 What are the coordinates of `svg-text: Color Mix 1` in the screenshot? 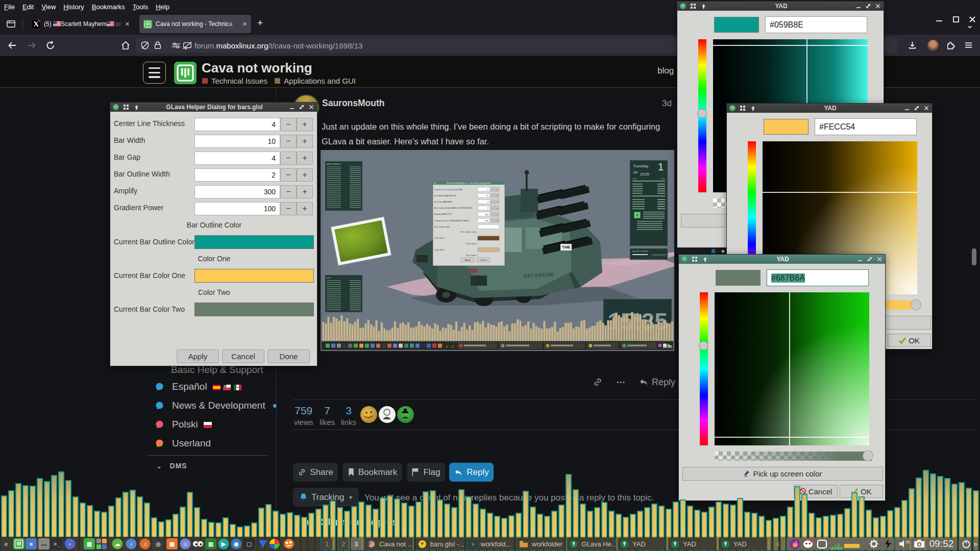 It's located at (440, 238).